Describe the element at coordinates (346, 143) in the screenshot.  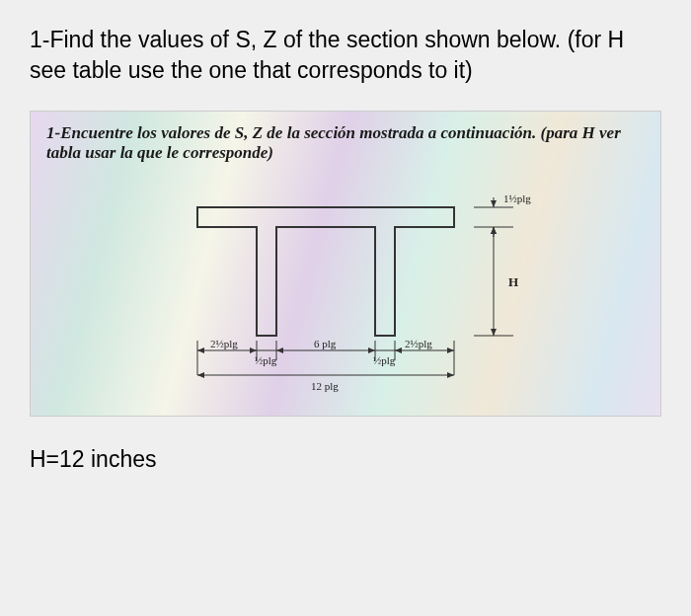
I see `figure-header: 1-Encuentre los valores de S, Z de la se…` at that location.